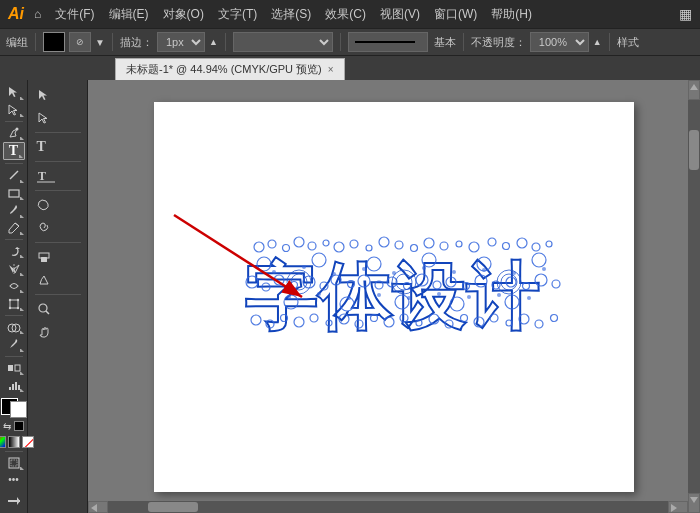 Image resolution: width=700 pixels, height=513 pixels. What do you see at coordinates (512, 14) in the screenshot?
I see `menu-help: 帮助(H)` at bounding box center [512, 14].